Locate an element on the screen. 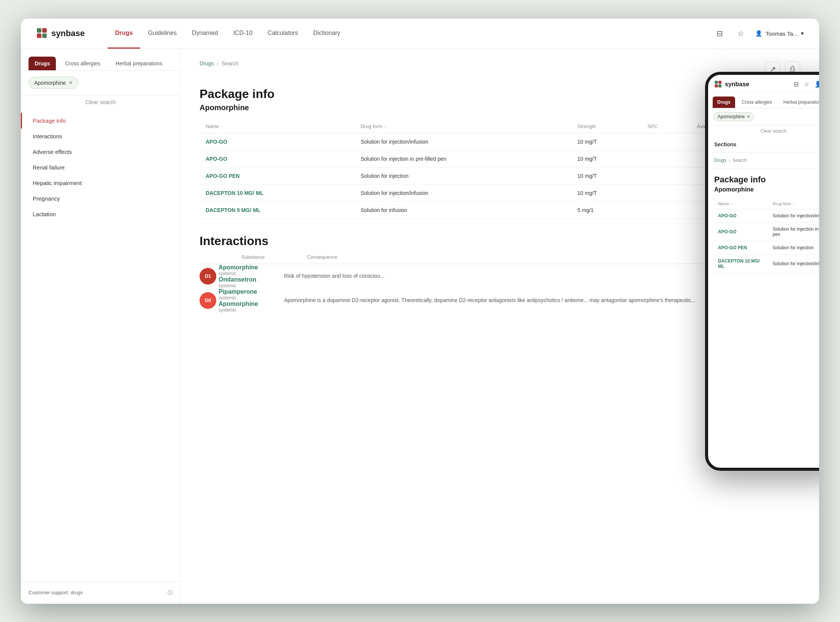 The image size is (840, 622). mobile-tab-cross-allergies: Cross allergies is located at coordinates (757, 102).